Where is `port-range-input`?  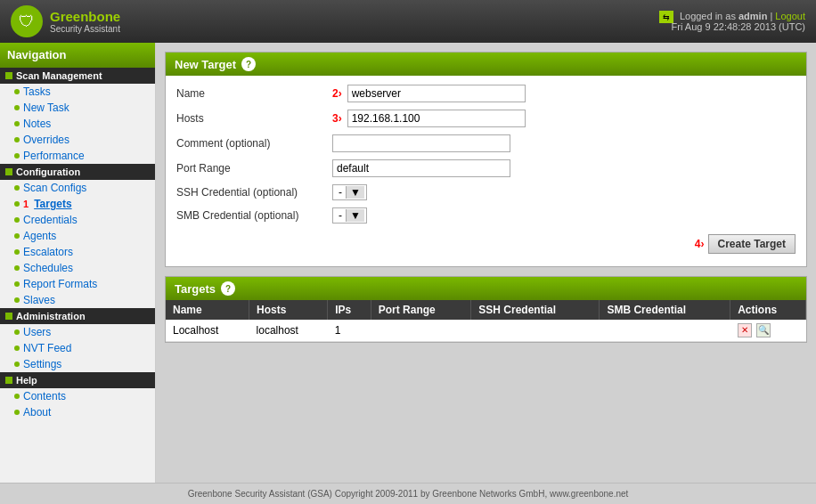
port-range-input is located at coordinates (421, 168).